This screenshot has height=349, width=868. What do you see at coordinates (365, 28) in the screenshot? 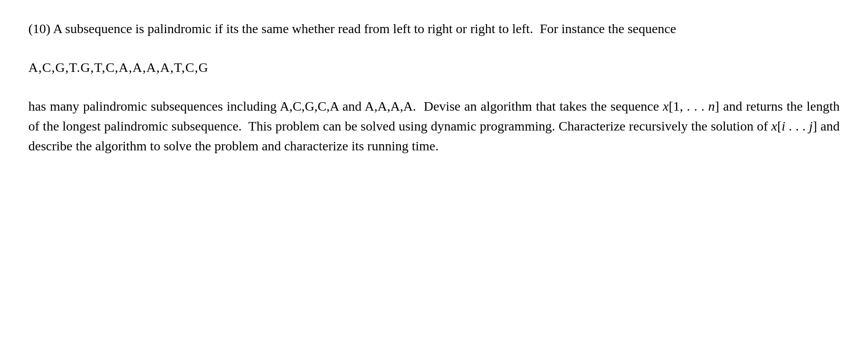
I see `paragraph1-text: A subsequence is palindromic if its the …` at bounding box center [365, 28].